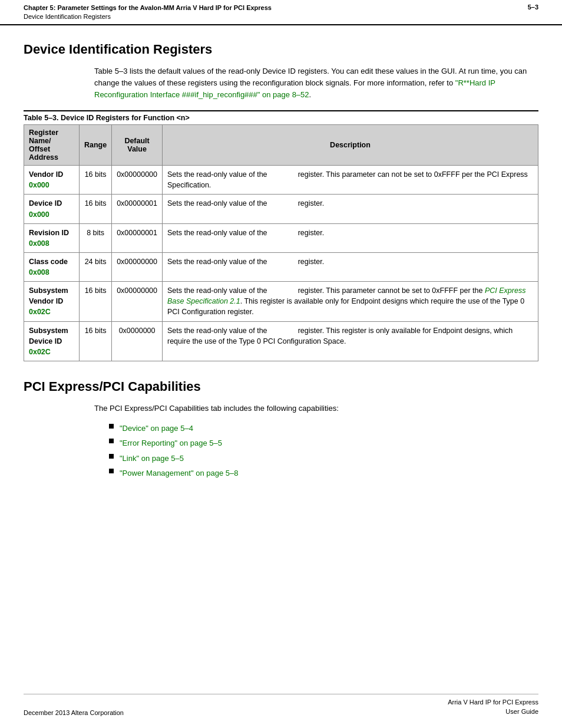 The width and height of the screenshot is (562, 728). I want to click on cell-name: SubsystemVendor ID 0x02C, so click(52, 302).